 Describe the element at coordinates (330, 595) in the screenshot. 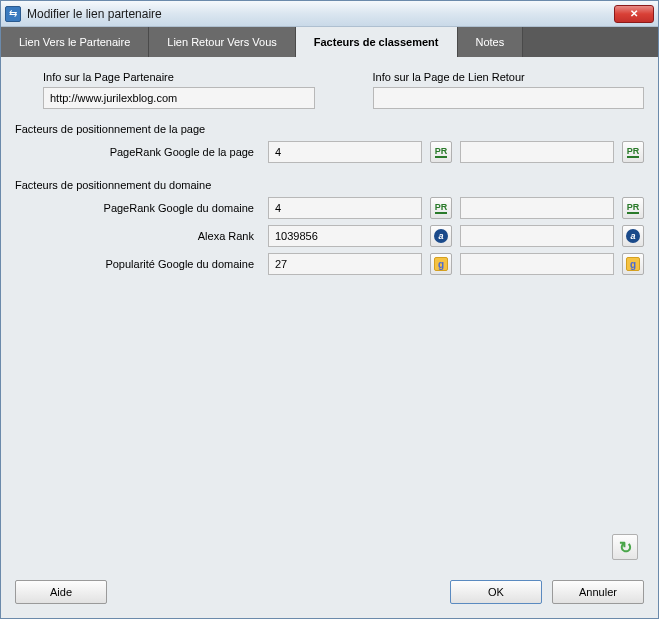

I see `button-bar: Aide OK Annuler` at that location.